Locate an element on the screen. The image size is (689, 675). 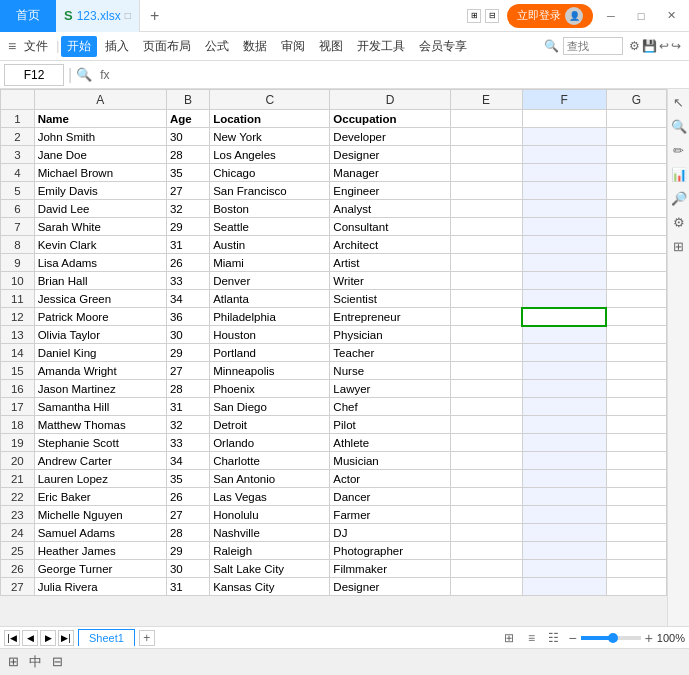
cell-4-B: 35 is located at coordinates (188, 173).